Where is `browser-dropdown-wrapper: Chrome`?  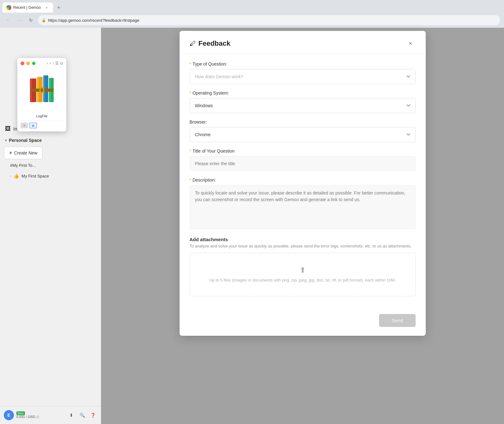 browser-dropdown-wrapper: Chrome is located at coordinates (303, 135).